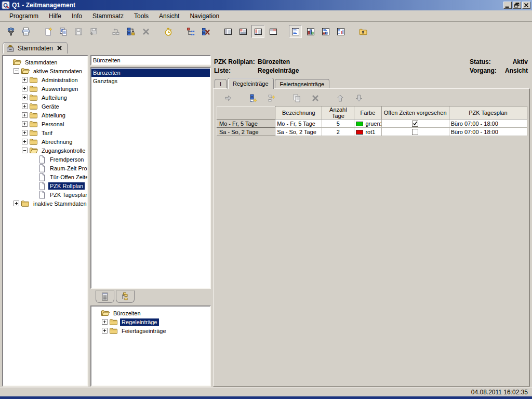 The image size is (532, 399). I want to click on delete-list-button, so click(206, 31).